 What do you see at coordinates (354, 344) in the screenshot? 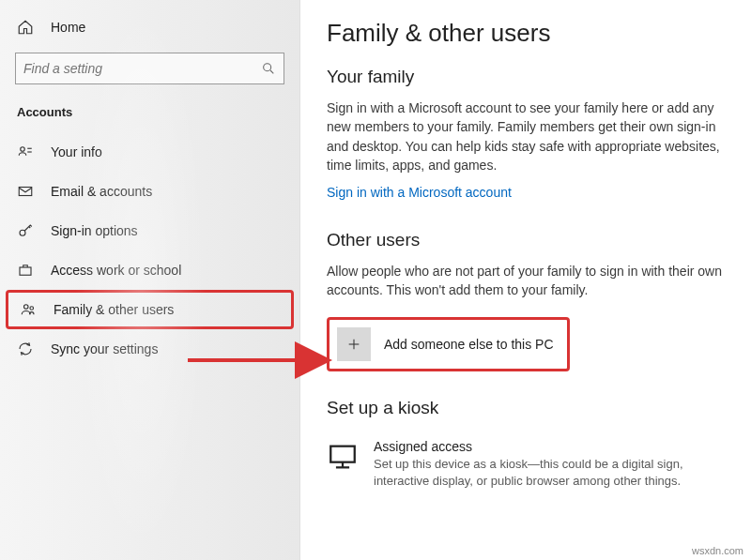
I see `plus-icon` at bounding box center [354, 344].